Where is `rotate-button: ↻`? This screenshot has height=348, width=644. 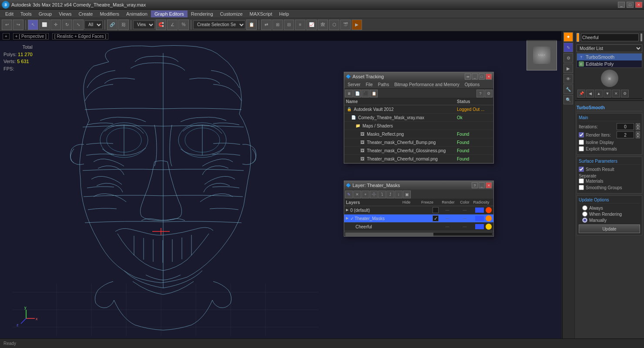
rotate-button: ↻ is located at coordinates (67, 25).